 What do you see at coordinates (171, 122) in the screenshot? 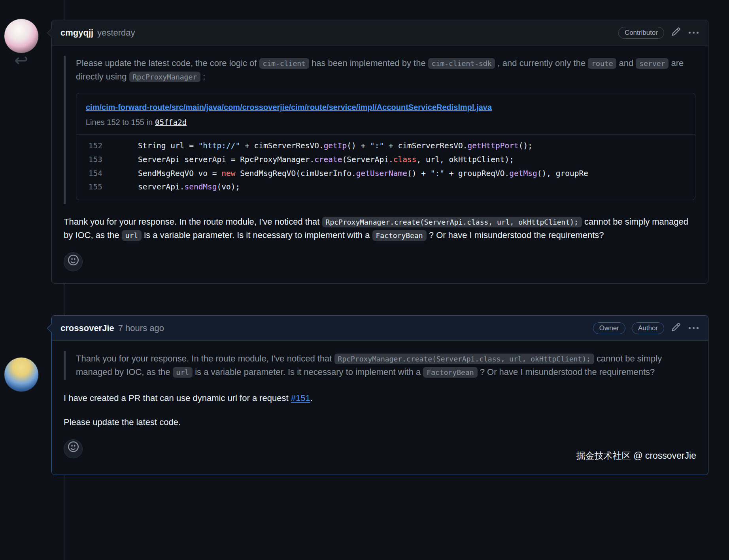
I see `commit-link: 05ffa2d` at bounding box center [171, 122].